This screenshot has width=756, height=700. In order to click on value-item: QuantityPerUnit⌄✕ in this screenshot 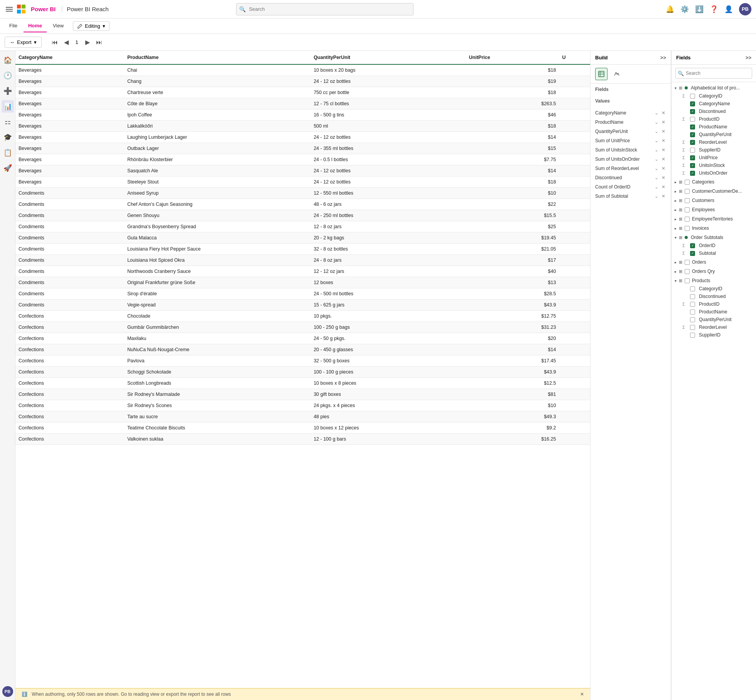, I will do `click(631, 131)`.